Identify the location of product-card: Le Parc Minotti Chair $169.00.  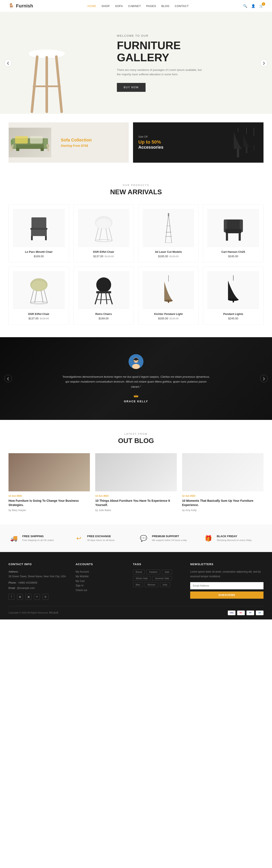
(39, 234).